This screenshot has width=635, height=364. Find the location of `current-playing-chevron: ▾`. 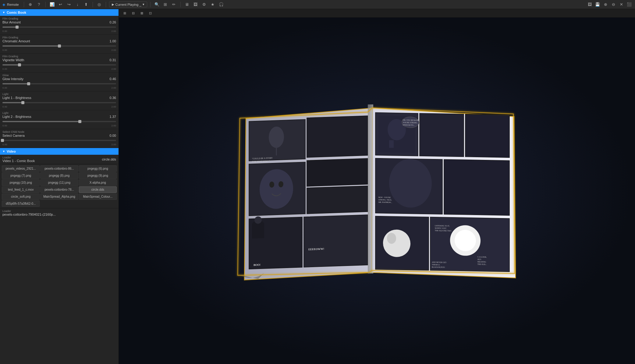

current-playing-chevron: ▾ is located at coordinates (144, 4).